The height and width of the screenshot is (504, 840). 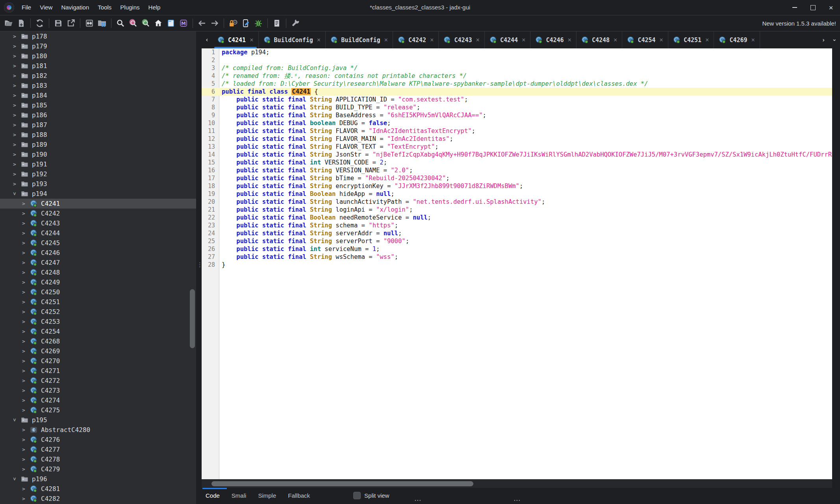 I want to click on tree-class-C4242: >C4242, so click(x=98, y=213).